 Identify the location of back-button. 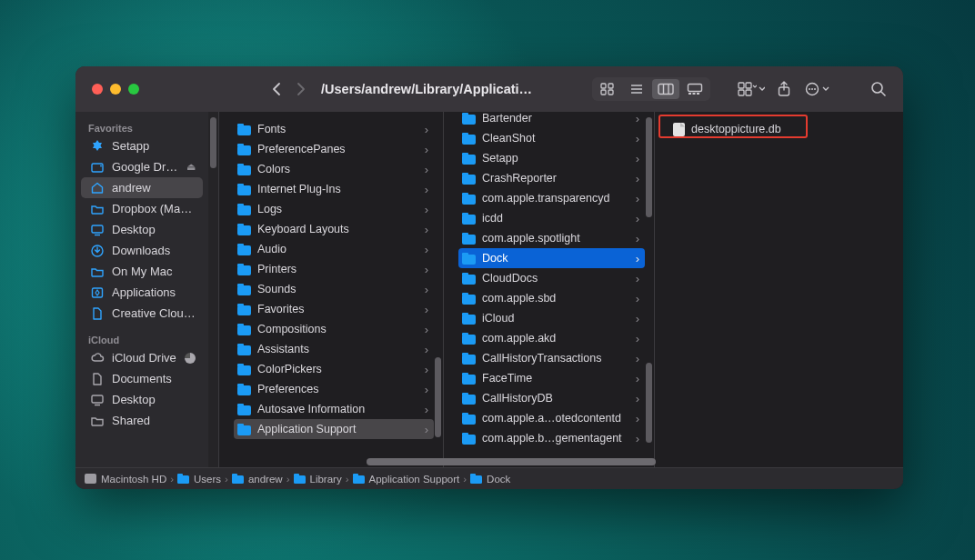
(276, 89).